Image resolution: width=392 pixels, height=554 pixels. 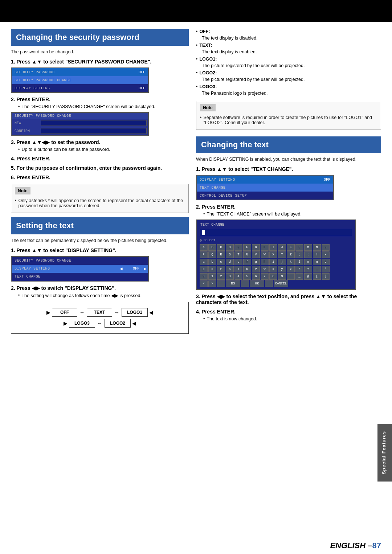 I want to click on step-1-setting: 1. Press ▲▼ to select "DISPLAY SETTING".…, so click(x=100, y=264).